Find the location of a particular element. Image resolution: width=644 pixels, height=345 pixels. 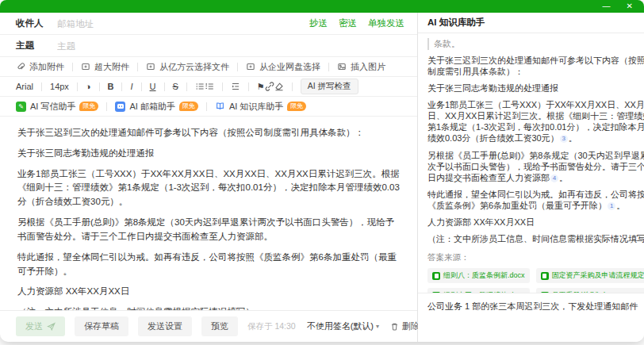

body-paragraph: 关于张三迟到三次的处理通知邮件可参考以下内容（按照公司制度需引用具体条款）： is located at coordinates (210, 133).